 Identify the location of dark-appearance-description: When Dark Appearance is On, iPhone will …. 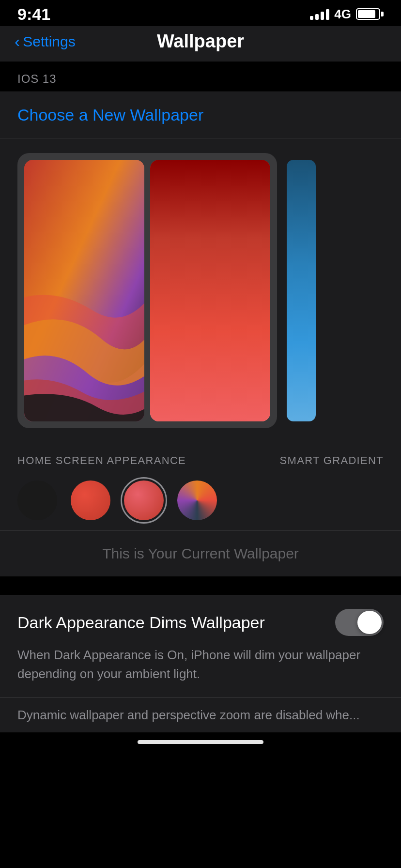
(200, 665).